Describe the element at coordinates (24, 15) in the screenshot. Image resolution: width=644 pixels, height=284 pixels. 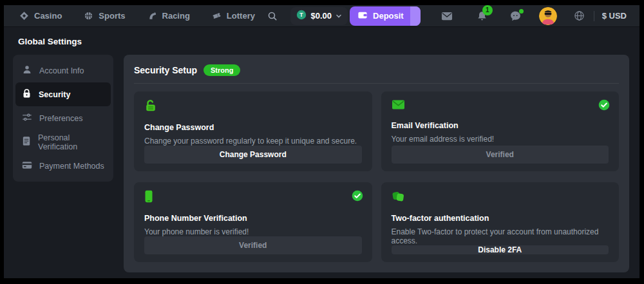
I see `casino-icon` at that location.